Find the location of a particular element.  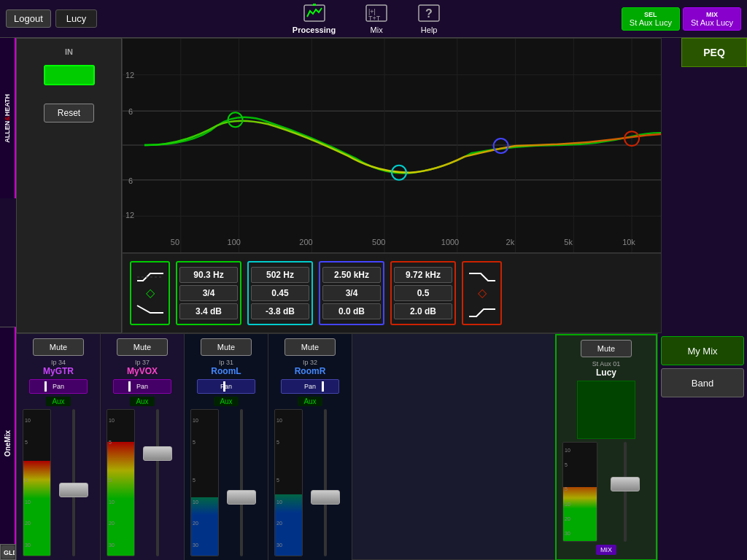

channel-type-roomr: Aux is located at coordinates (309, 401).